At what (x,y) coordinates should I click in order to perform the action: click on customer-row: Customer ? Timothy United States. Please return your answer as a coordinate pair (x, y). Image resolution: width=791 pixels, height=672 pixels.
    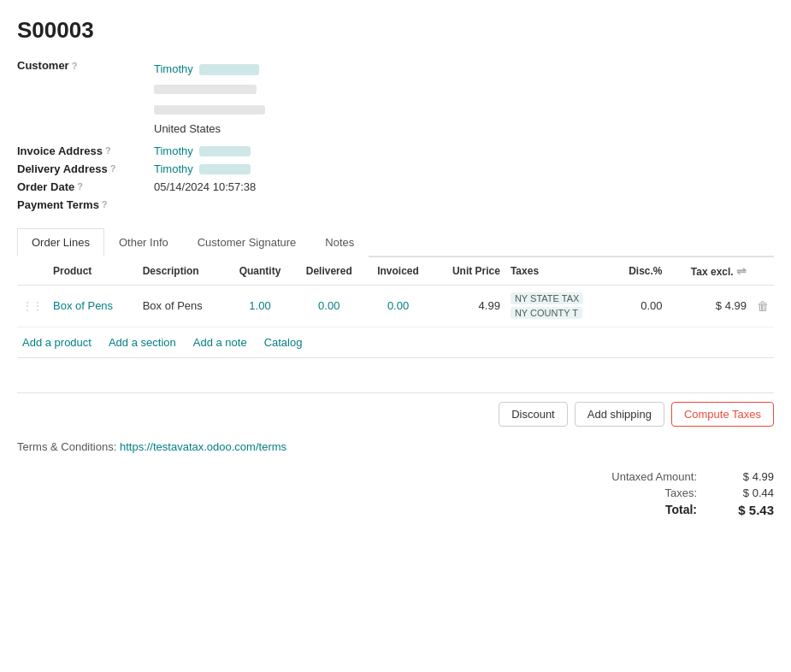
    Looking at the image, I should click on (395, 99).